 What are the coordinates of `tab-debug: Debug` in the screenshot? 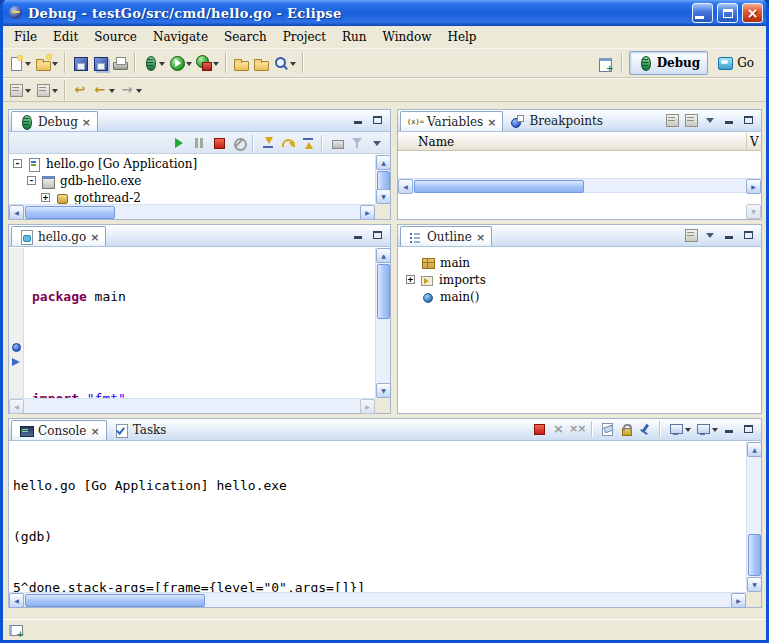 It's located at (54, 121).